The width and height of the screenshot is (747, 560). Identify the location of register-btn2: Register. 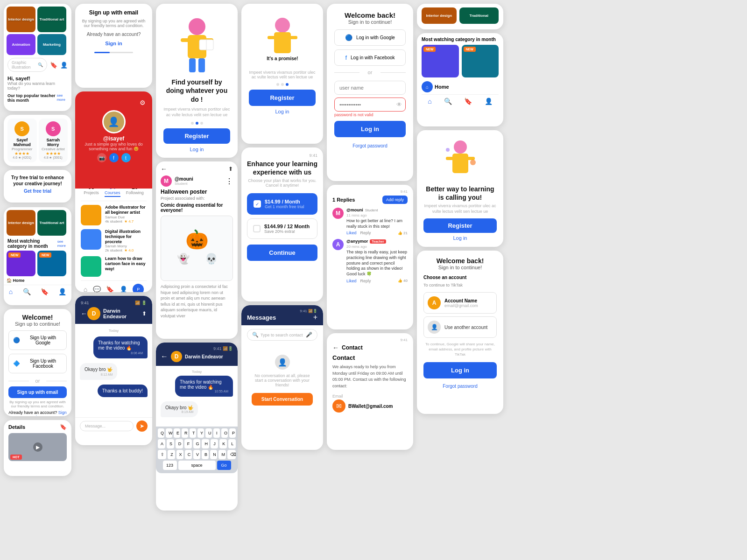
(282, 98).